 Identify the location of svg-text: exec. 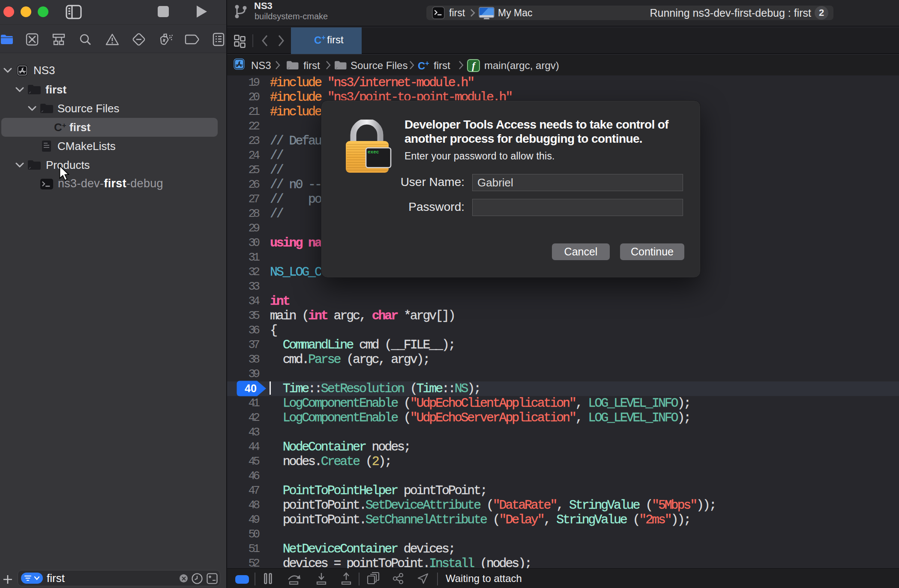
(373, 152).